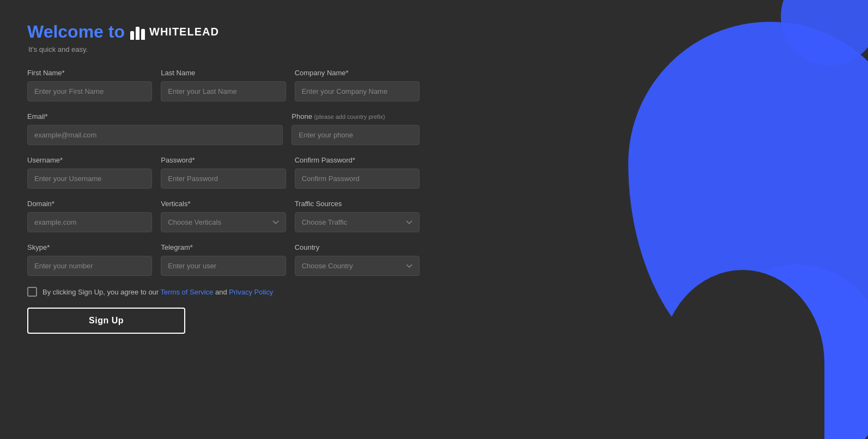  I want to click on company-name-input, so click(357, 92).